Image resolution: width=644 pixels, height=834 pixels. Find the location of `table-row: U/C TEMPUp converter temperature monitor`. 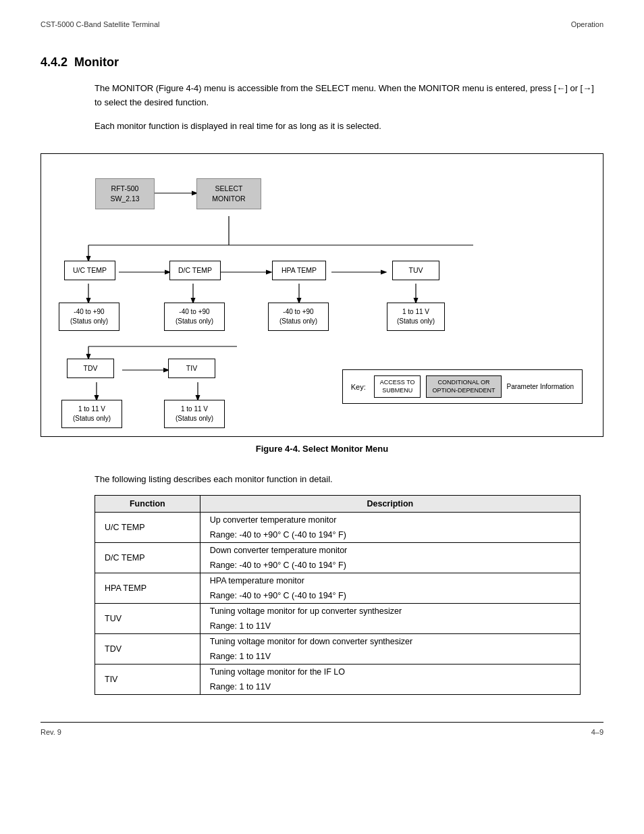

table-row: U/C TEMPUp converter temperature monitor is located at coordinates (338, 520).